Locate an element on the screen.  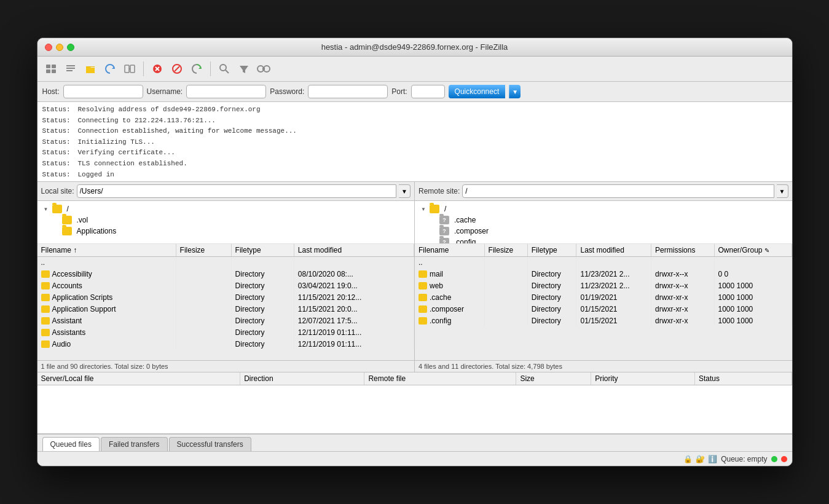
minimize-button is located at coordinates (60, 47).